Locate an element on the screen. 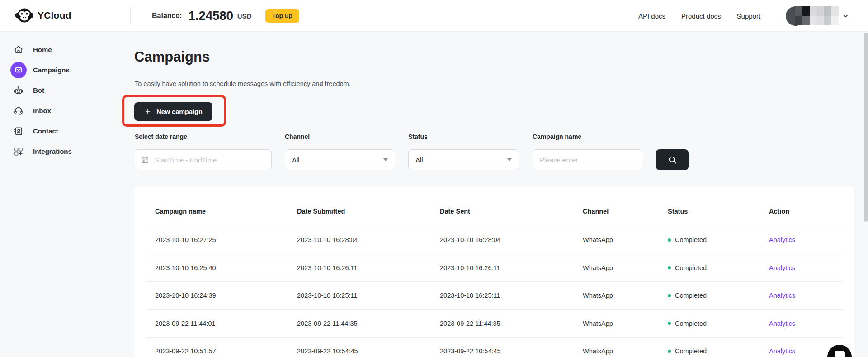  sidebar-item-bot: Bot is located at coordinates (65, 90).